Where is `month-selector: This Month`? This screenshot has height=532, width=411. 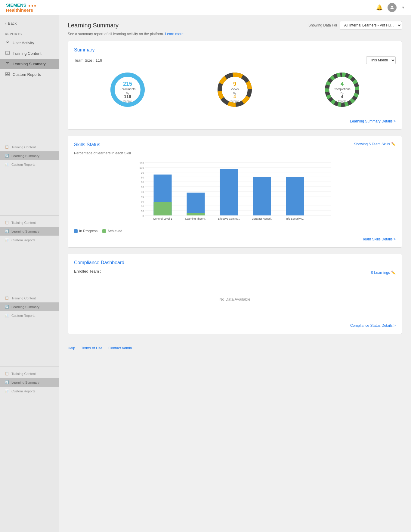
month-selector: This Month is located at coordinates (381, 60).